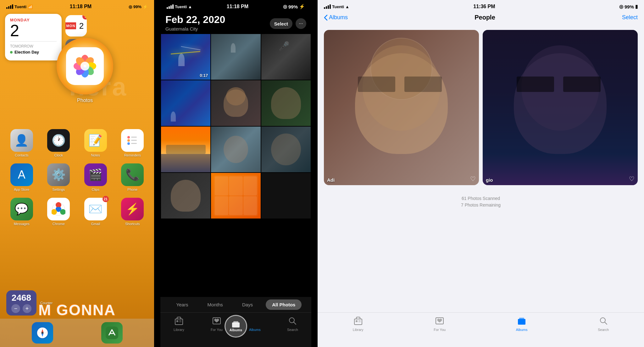 The width and height of the screenshot is (644, 347). Describe the element at coordinates (76, 26) in the screenshot. I see `calendar-app-icon: MON 2 1` at that location.